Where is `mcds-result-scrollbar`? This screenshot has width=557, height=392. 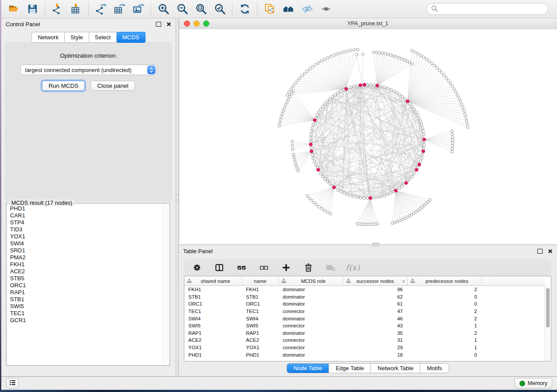
mcds-result-scrollbar is located at coordinates (166, 285).